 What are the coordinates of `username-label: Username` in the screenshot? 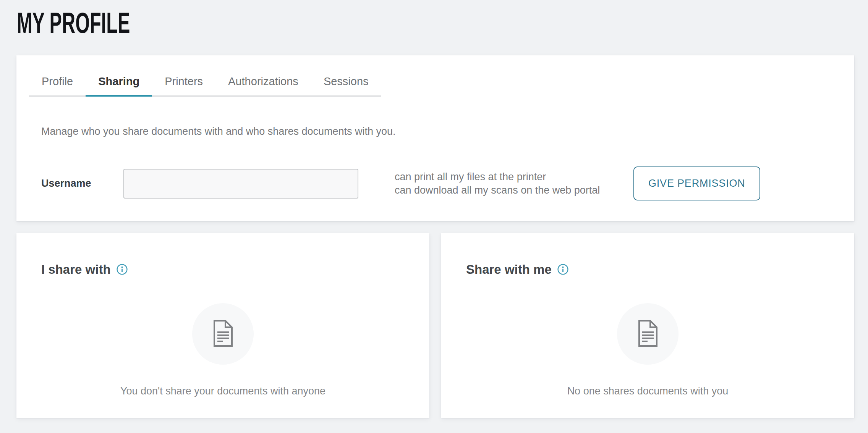 It's located at (83, 183).